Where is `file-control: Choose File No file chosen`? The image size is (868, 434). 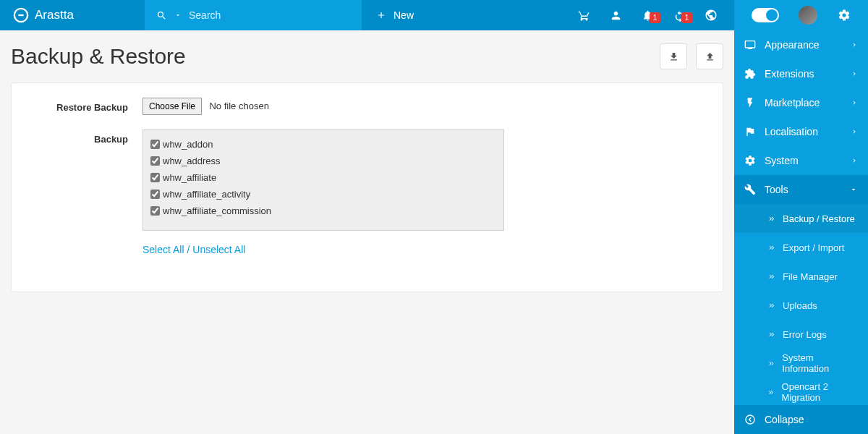 file-control: Choose File No file chosen is located at coordinates (323, 106).